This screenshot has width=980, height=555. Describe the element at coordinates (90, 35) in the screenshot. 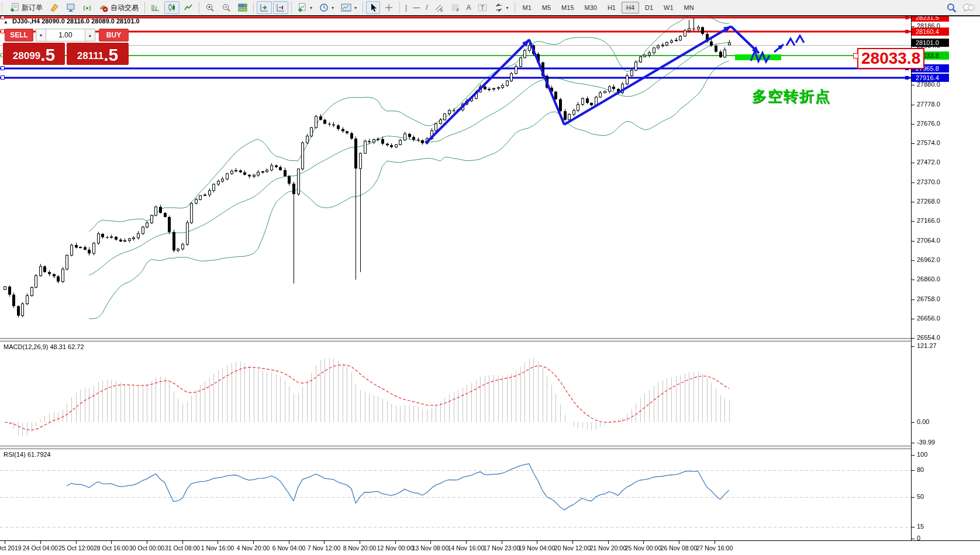

I see `volume-increase-button: ▲` at that location.